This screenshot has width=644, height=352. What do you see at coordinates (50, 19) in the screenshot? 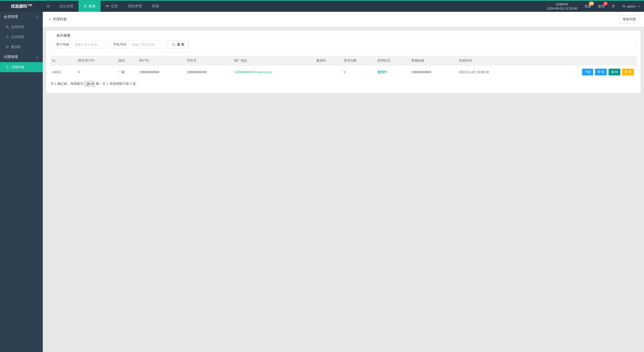
I see `chevron-right-icon` at bounding box center [50, 19].